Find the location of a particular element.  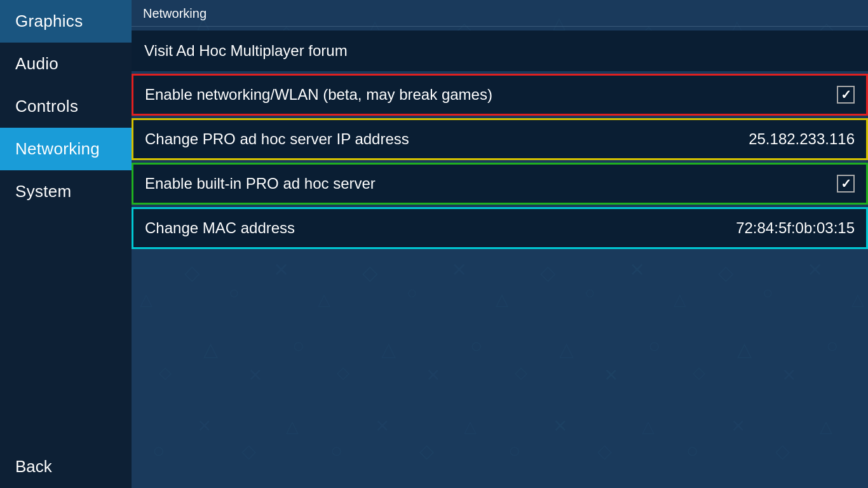

back-button: Back is located at coordinates (66, 466).